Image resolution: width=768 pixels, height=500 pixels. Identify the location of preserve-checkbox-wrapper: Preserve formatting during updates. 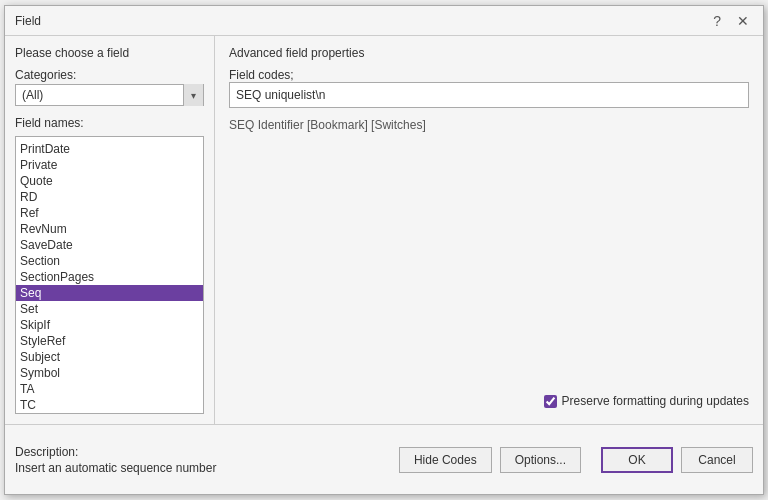
(646, 401).